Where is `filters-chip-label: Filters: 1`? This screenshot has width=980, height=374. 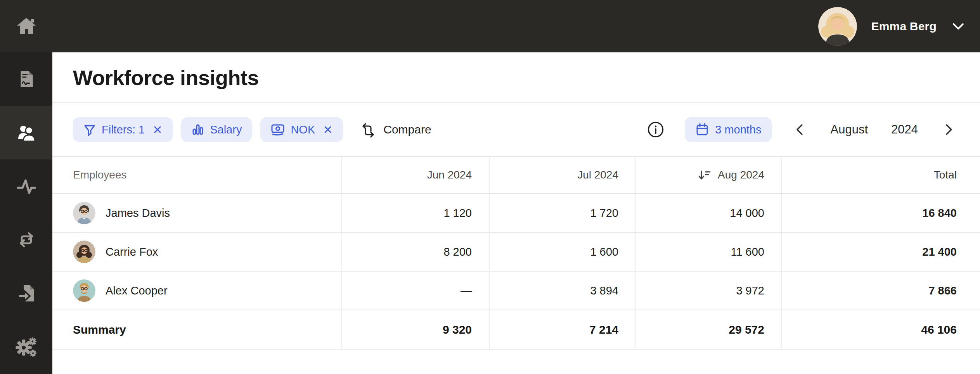
filters-chip-label: Filters: 1 is located at coordinates (123, 130).